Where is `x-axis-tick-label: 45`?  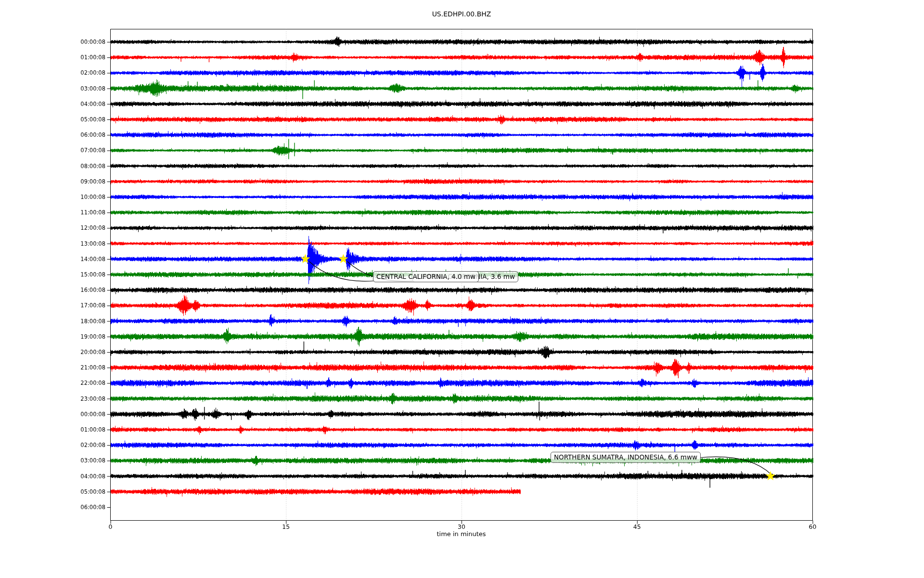
x-axis-tick-label: 45 is located at coordinates (637, 527).